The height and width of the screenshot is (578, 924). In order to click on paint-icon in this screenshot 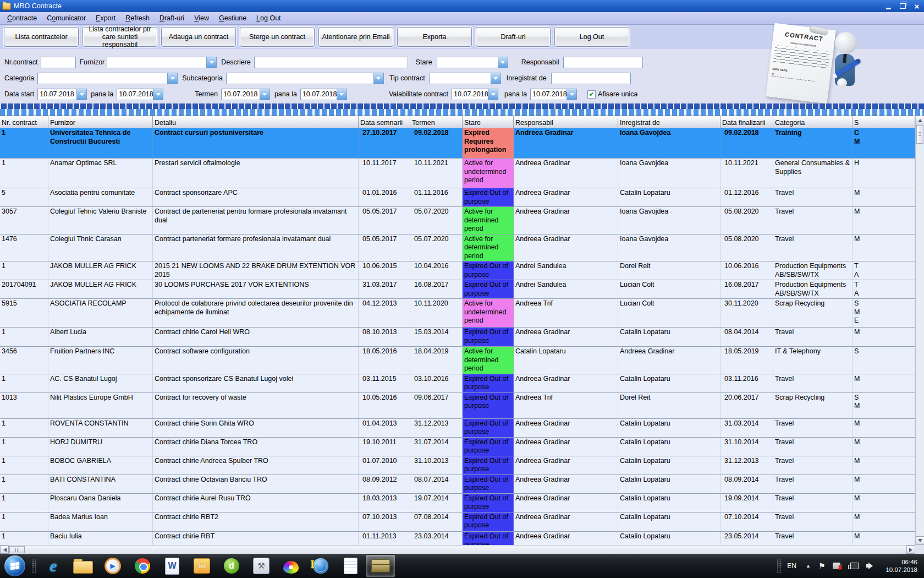, I will do `click(291, 566)`.